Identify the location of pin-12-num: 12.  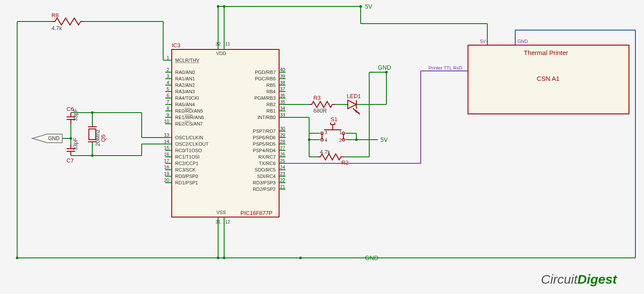
(228, 222).